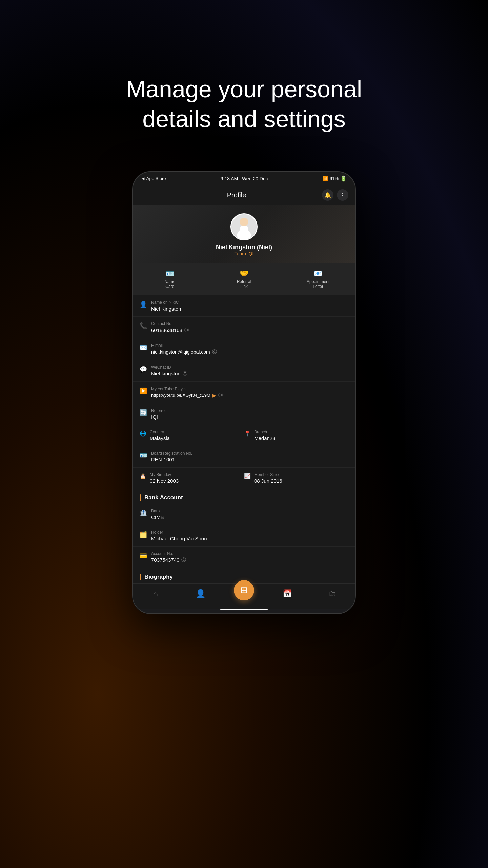 The image size is (488, 868). Describe the element at coordinates (214, 395) in the screenshot. I see `play-youtube-button: ▶` at that location.